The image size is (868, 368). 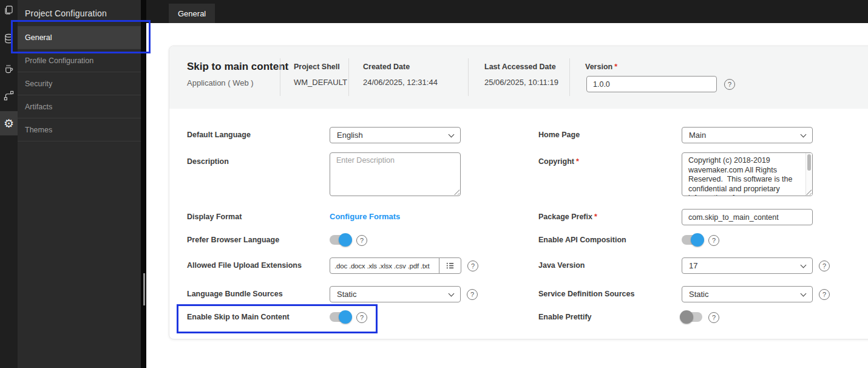 What do you see at coordinates (824, 295) in the screenshot?
I see `service-definition-sources-help-icon: ?` at bounding box center [824, 295].